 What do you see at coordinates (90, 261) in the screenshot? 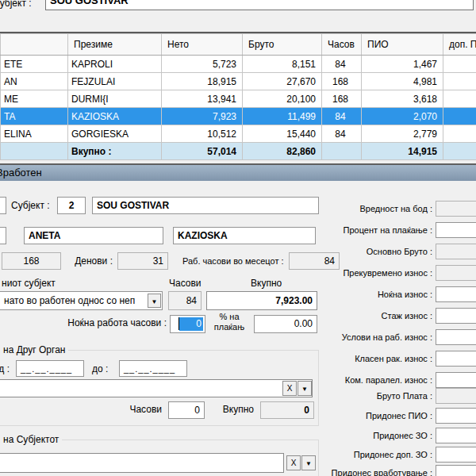
I see `days-label: Денови :` at bounding box center [90, 261].